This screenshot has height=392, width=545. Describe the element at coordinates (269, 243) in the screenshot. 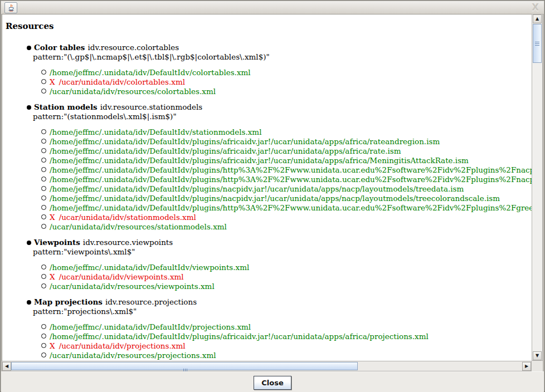

I see `section-heading: Viewpointsidv.resource.viewpoints` at that location.